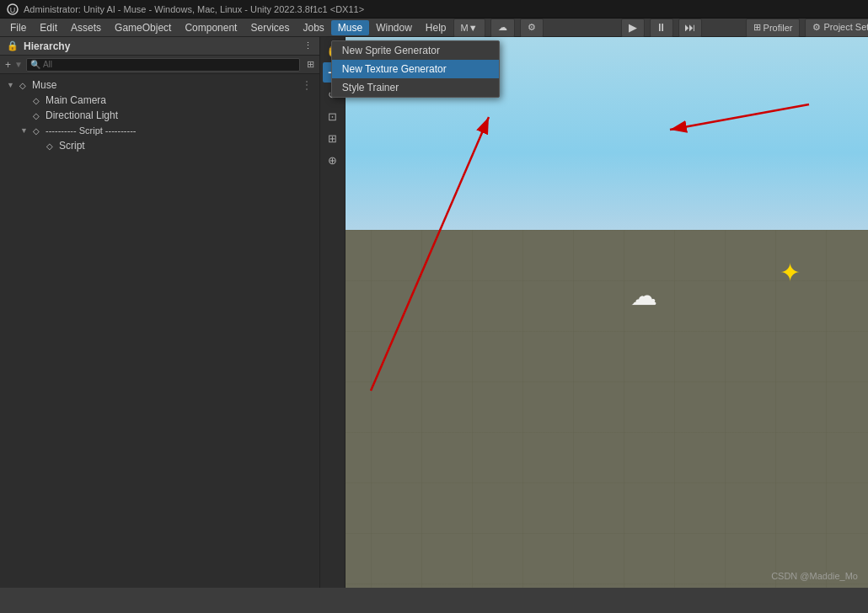  Describe the element at coordinates (333, 312) in the screenshot. I see `scene-toolbar: ✋ ✛ ↺ ⊡ ⊞ ⊕` at that location.